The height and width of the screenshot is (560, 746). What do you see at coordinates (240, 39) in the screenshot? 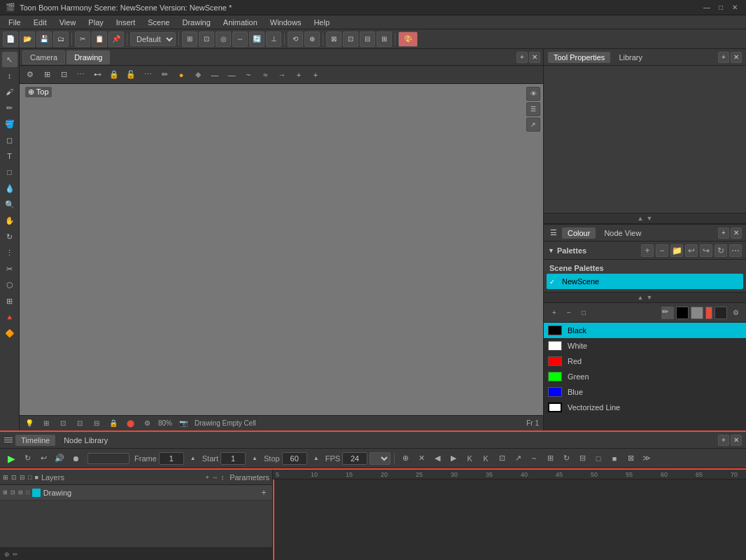
I see `flip-btn: ↔` at bounding box center [240, 39].